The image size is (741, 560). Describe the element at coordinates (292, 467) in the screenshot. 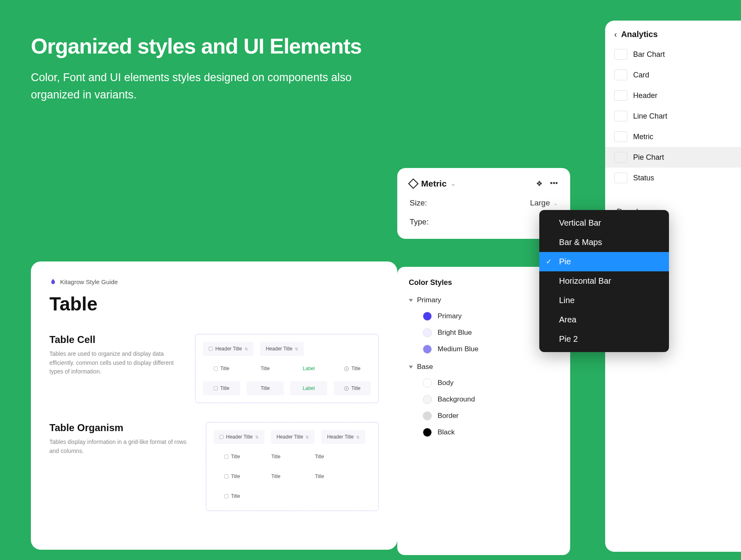

I see `table-organism-preview: Header Title⇅ Header Title⇅ Header Title…` at that location.